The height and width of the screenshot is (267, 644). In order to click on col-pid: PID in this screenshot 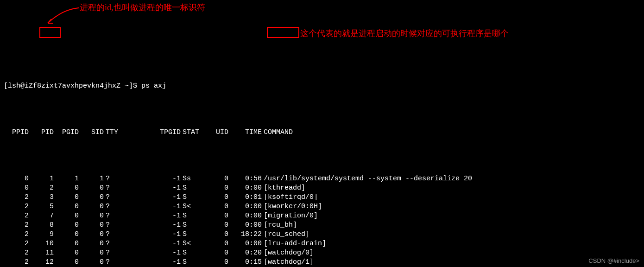, I will do `click(41, 133)`.